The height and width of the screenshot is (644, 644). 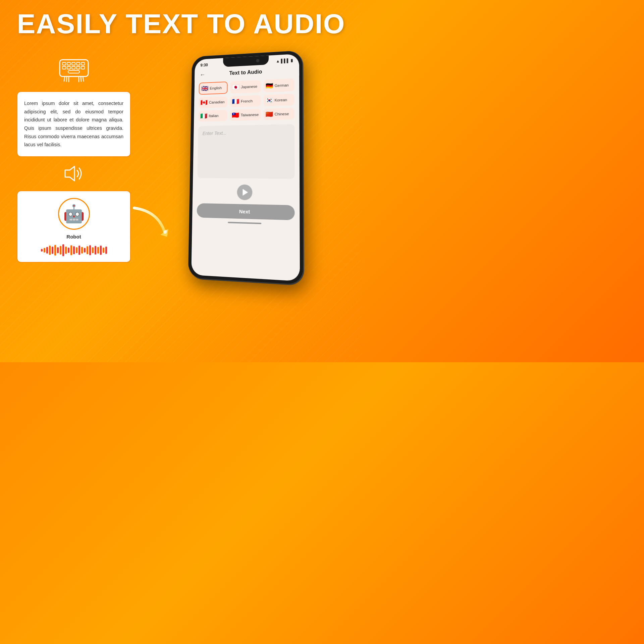 What do you see at coordinates (235, 115) in the screenshot?
I see `flag-taiwanese: 🇹🇼` at bounding box center [235, 115].